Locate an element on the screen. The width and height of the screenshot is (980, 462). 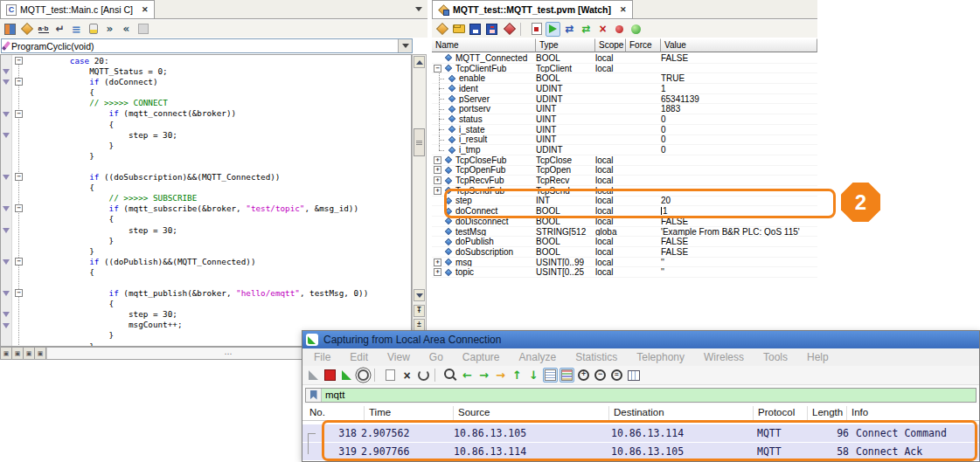
watch-row: +topicUSINT[0..25local'' is located at coordinates (624, 272).